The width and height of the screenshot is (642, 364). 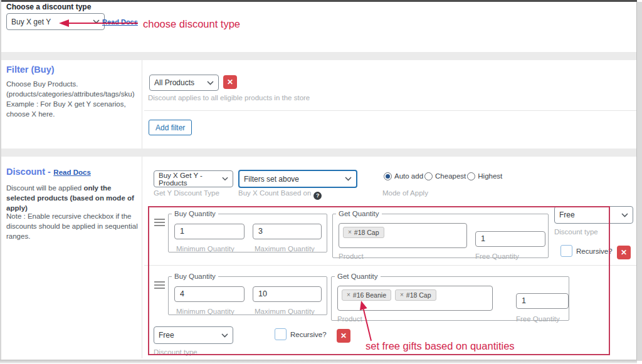 What do you see at coordinates (229, 98) in the screenshot?
I see `filter-helper-text: Discount applies to all eligible product…` at bounding box center [229, 98].